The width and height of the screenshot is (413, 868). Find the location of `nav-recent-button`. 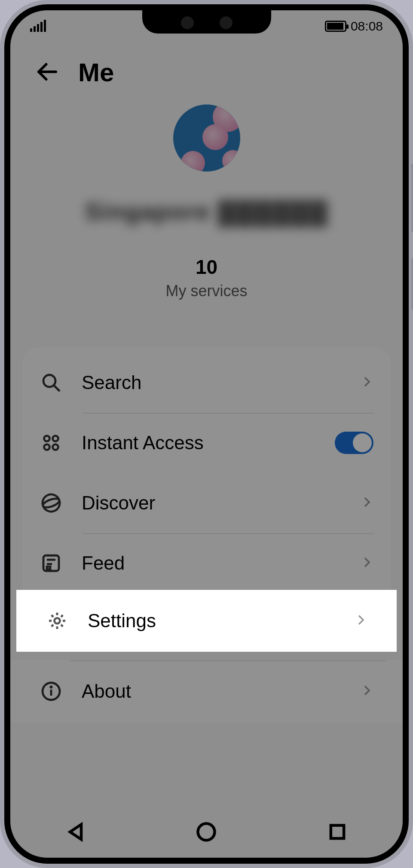

nav-recent-button is located at coordinates (337, 833).